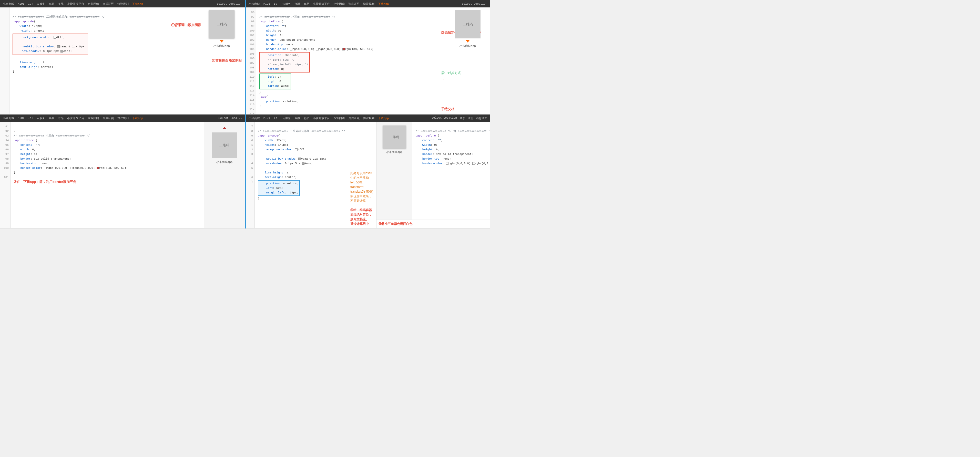  Describe the element at coordinates (224, 145) in the screenshot. I see `qr-preview-3: 二维码` at that location.